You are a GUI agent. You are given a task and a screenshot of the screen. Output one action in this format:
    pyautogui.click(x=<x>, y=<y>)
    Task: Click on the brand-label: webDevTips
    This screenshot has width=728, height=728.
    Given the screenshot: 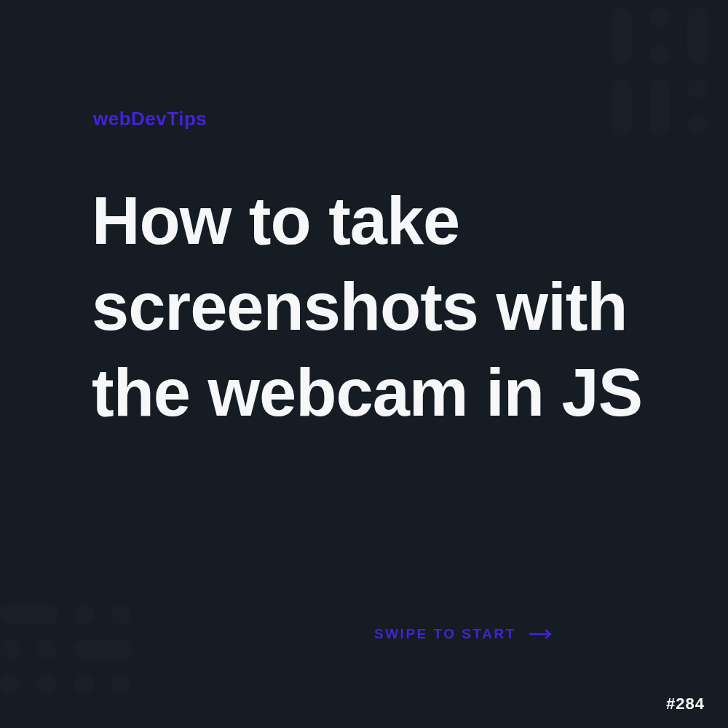 What is the action you would take?
    pyautogui.click(x=150, y=119)
    